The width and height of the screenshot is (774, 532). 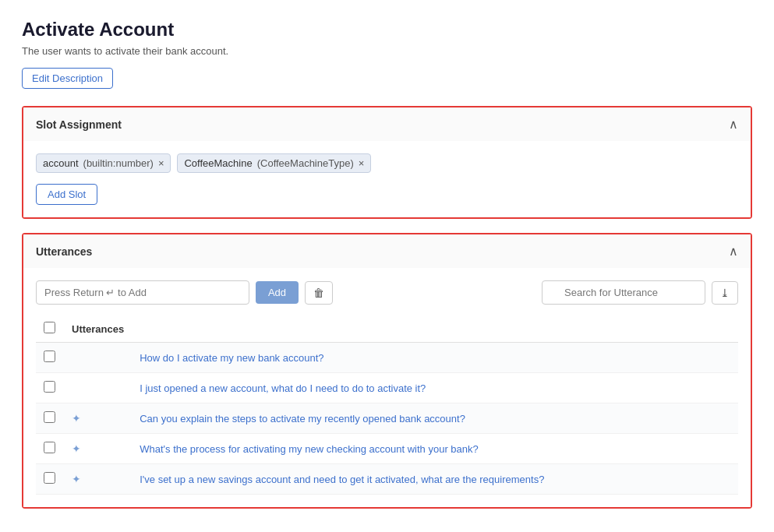 What do you see at coordinates (387, 293) in the screenshot?
I see `utterances-toolbar: Add 🗑 🔍 ⤓` at bounding box center [387, 293].